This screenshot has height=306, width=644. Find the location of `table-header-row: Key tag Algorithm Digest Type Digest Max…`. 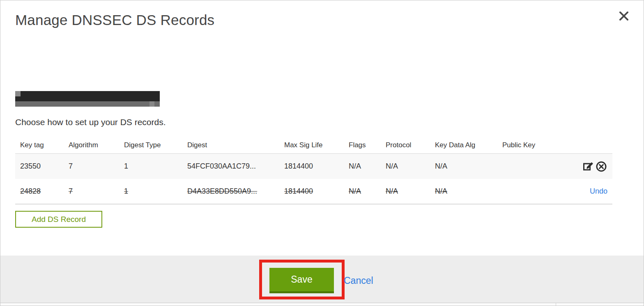

table-header-row: Key tag Algorithm Digest Type Digest Max… is located at coordinates (314, 144).